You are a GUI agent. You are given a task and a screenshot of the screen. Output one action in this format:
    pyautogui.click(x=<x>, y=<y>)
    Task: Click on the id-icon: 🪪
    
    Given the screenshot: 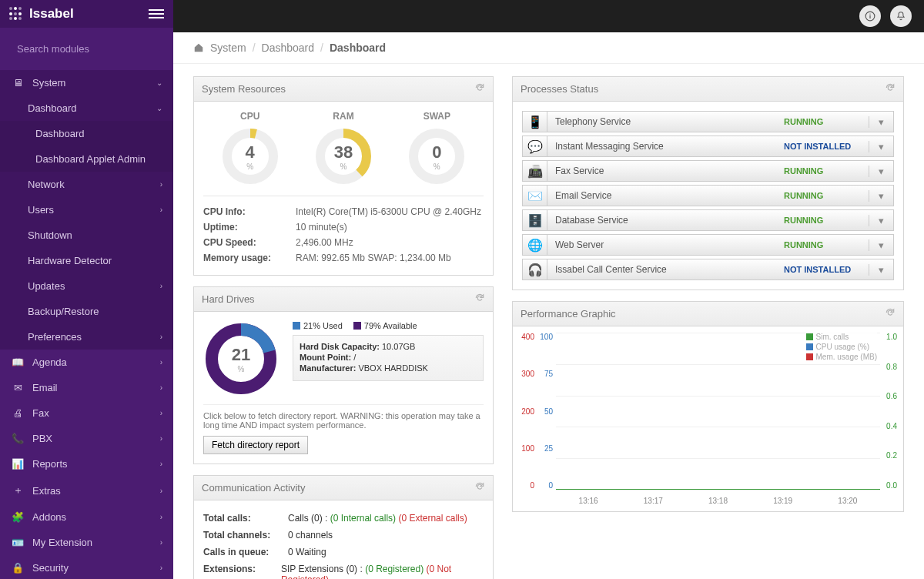 What is the action you would take?
    pyautogui.click(x=18, y=542)
    